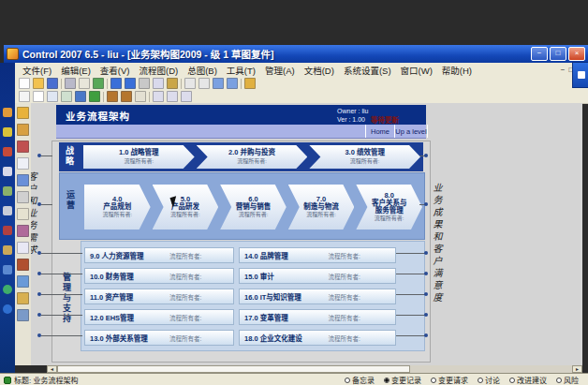 The height and width of the screenshot is (385, 588). I want to click on help-icon, so click(250, 83).